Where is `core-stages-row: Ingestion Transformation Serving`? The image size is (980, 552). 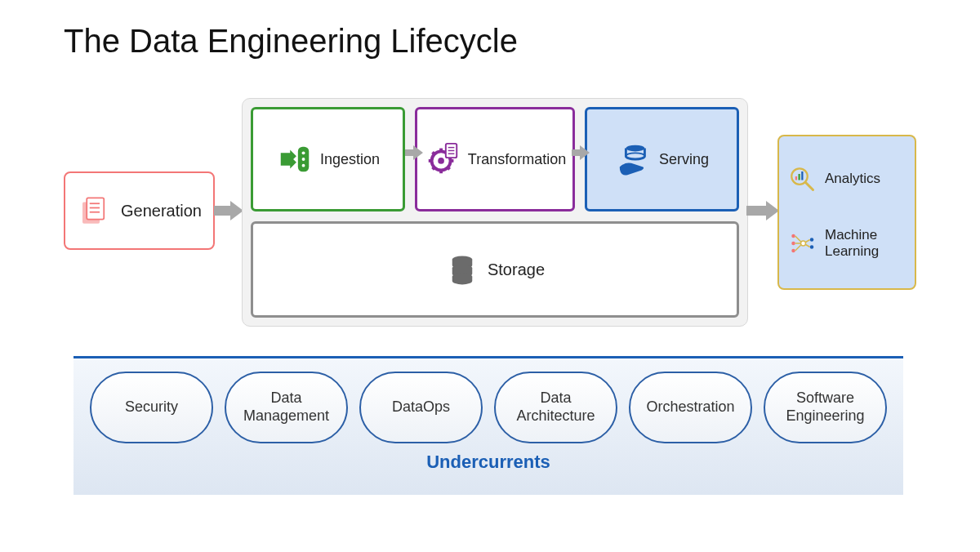
core-stages-row: Ingestion Transformation Serving is located at coordinates (495, 159).